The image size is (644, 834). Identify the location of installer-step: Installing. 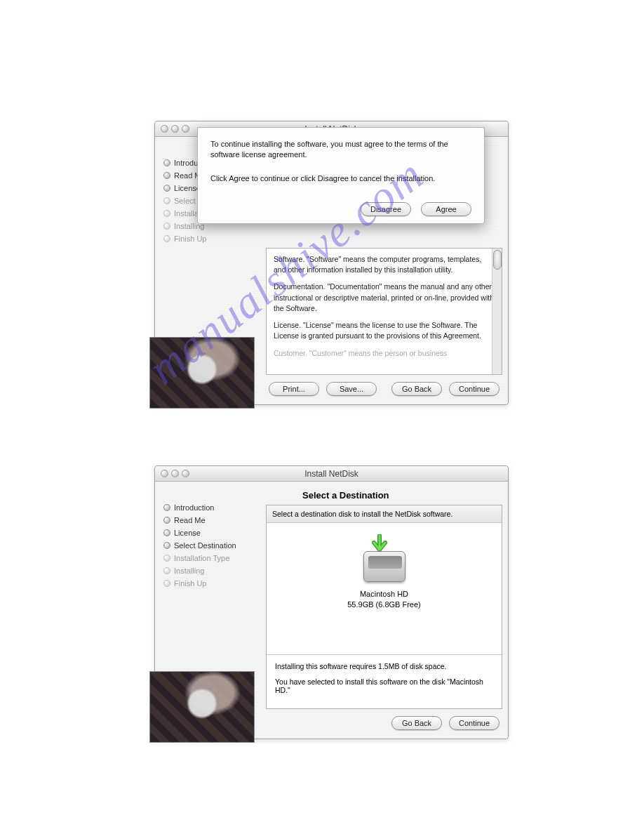
(211, 571).